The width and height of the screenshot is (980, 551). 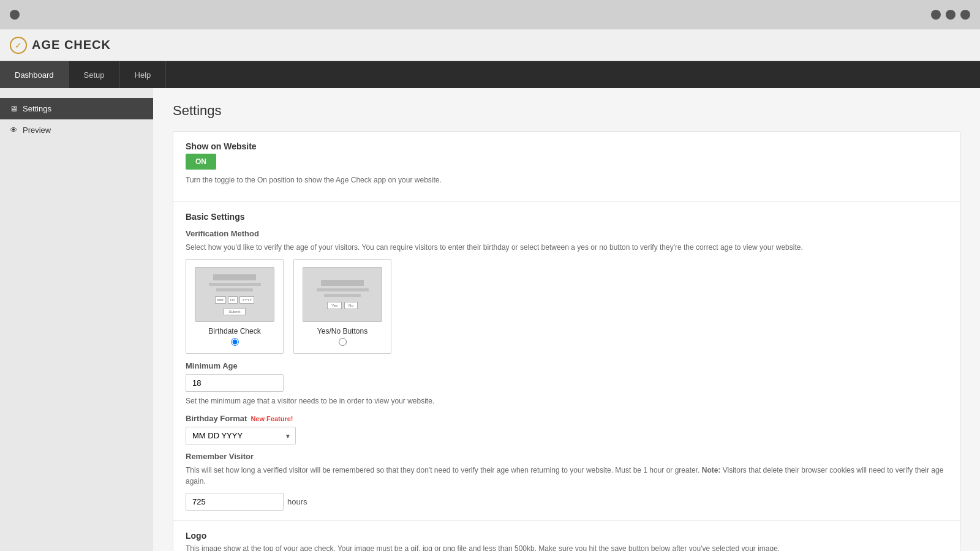 I want to click on logo-section: Logo This image show at the top of your …, so click(x=567, y=536).